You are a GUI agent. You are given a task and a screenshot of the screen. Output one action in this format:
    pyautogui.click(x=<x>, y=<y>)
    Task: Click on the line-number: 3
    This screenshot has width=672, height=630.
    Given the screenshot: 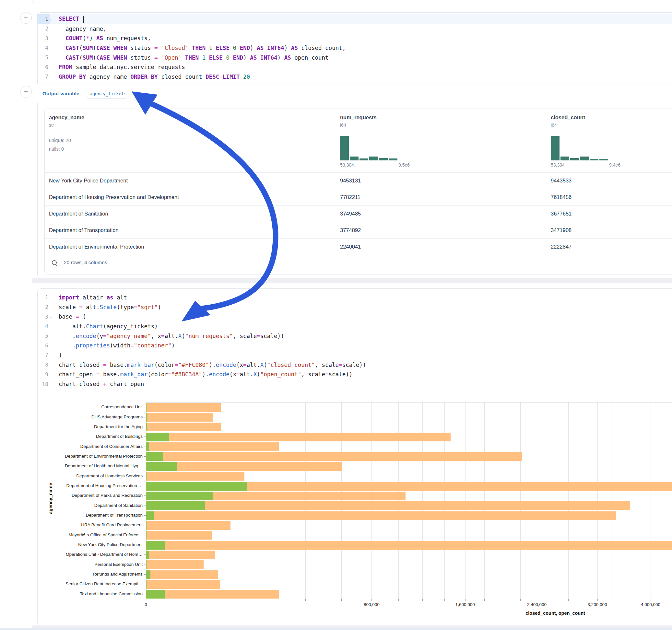 What is the action you would take?
    pyautogui.click(x=43, y=316)
    